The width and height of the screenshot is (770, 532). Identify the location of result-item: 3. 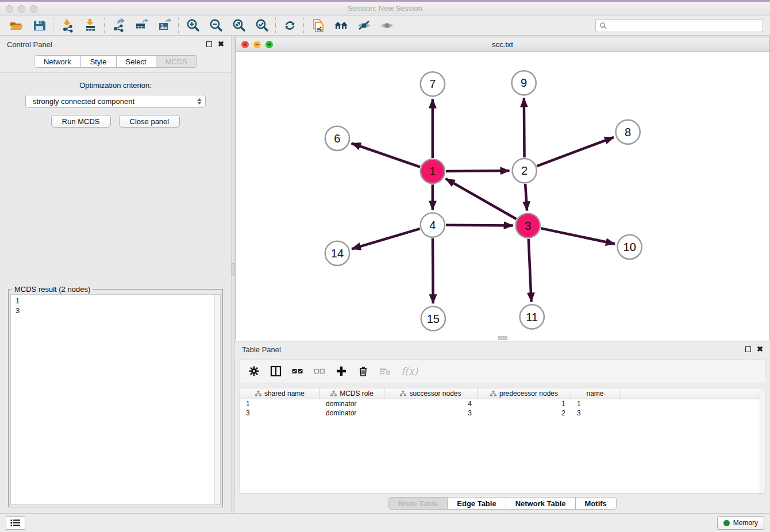
(114, 310).